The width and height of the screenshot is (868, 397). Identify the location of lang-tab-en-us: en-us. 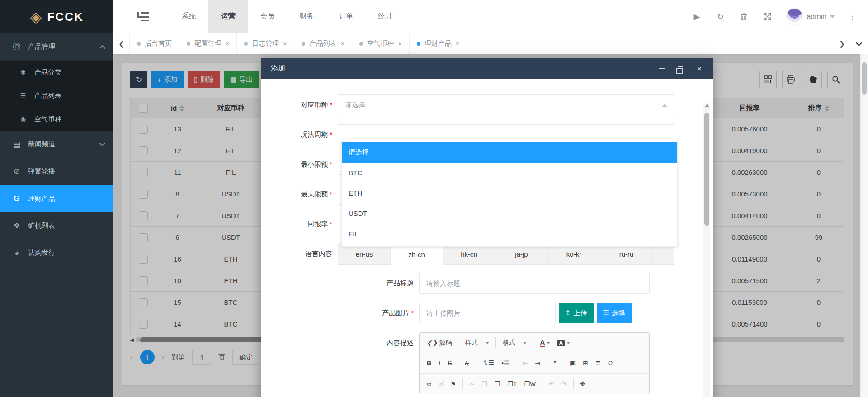
(364, 254).